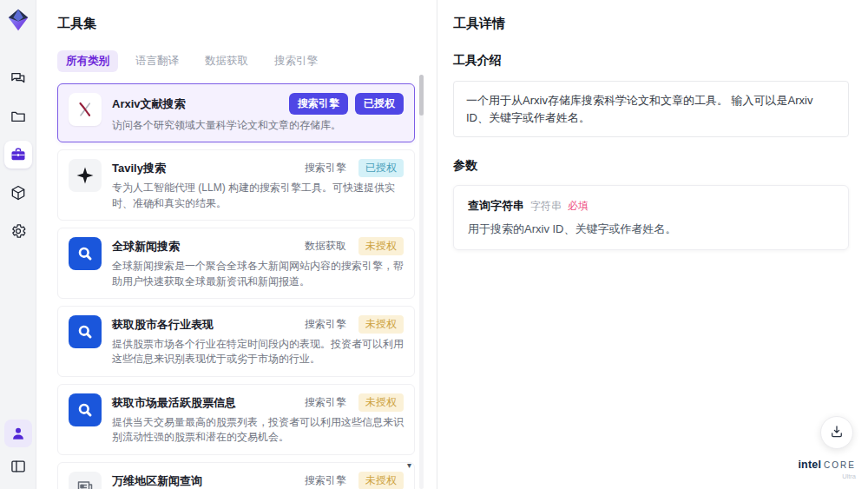 The height and width of the screenshot is (489, 868). I want to click on tab-search-engine: 搜索引擎, so click(296, 61).